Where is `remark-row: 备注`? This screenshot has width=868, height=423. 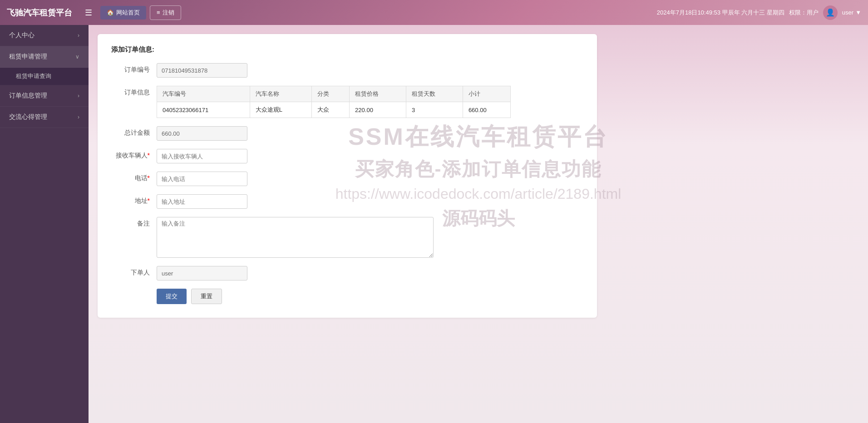
remark-row: 备注 is located at coordinates (347, 237).